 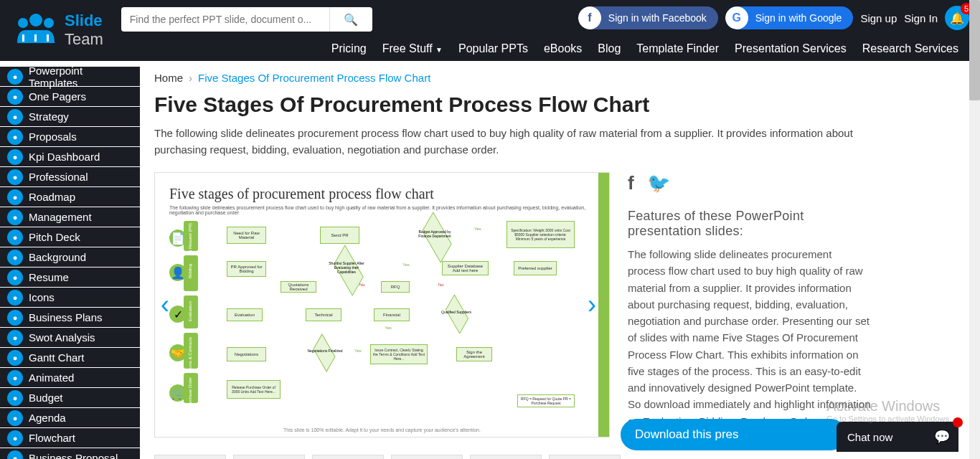 I want to click on carousel-prev-button: ‹, so click(x=165, y=305).